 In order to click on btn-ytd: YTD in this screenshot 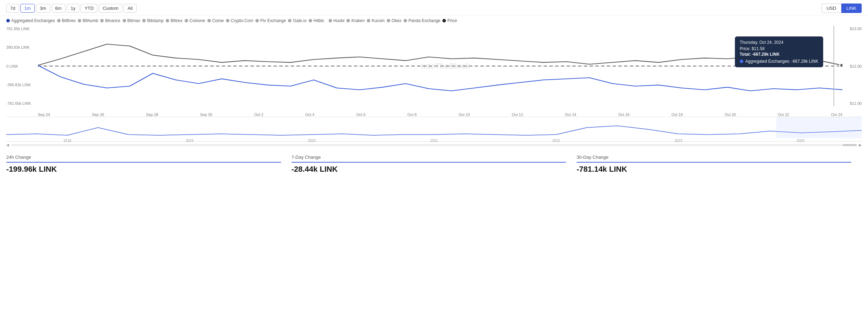, I will do `click(89, 8)`.